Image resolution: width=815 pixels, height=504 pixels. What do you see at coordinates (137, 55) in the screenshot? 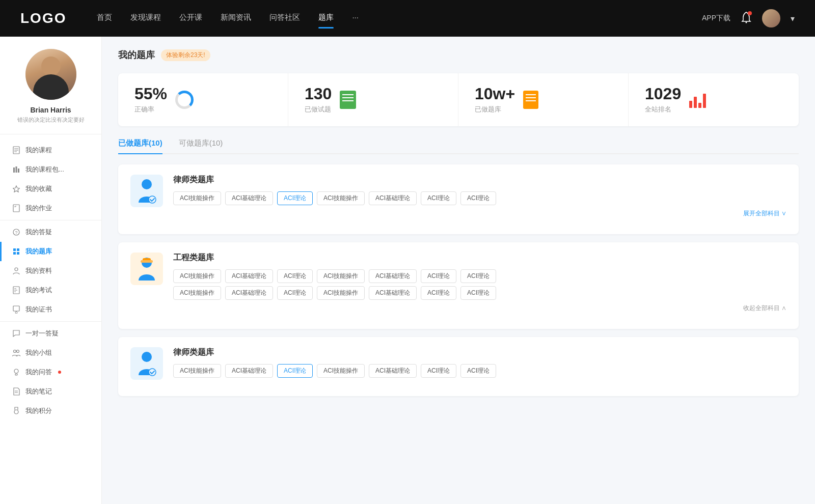
I see `page-title: 我的题库` at bounding box center [137, 55].